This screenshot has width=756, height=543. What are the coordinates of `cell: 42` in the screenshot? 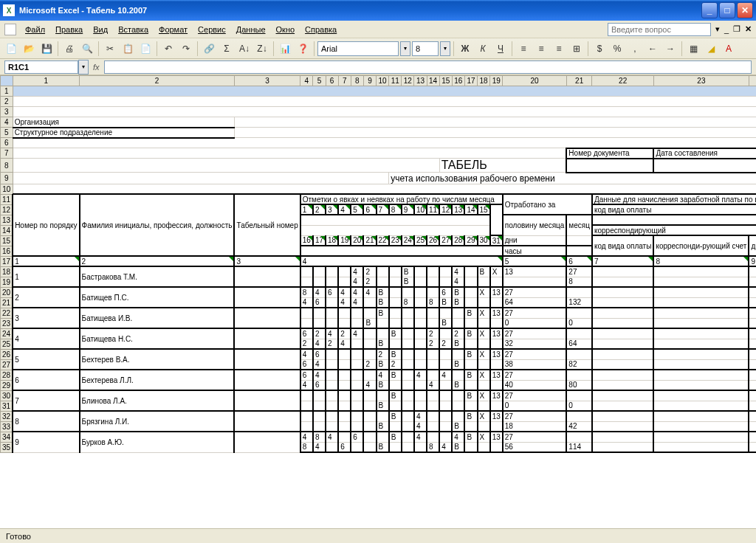 It's located at (579, 426).